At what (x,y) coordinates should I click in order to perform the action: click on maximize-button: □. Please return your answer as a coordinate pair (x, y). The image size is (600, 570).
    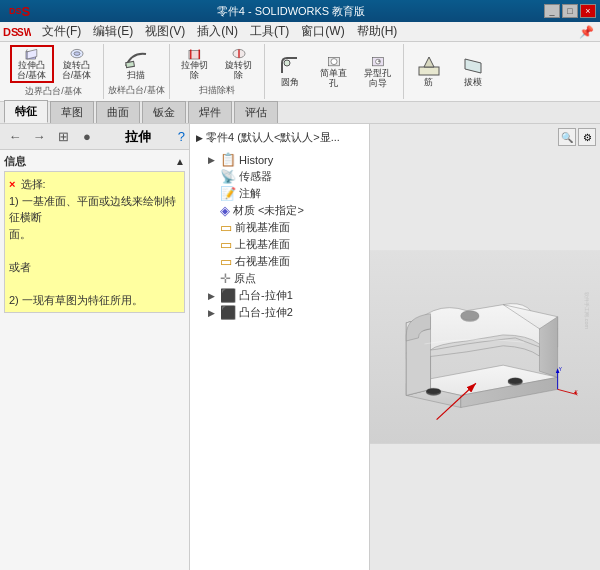
    Looking at the image, I should click on (570, 11).